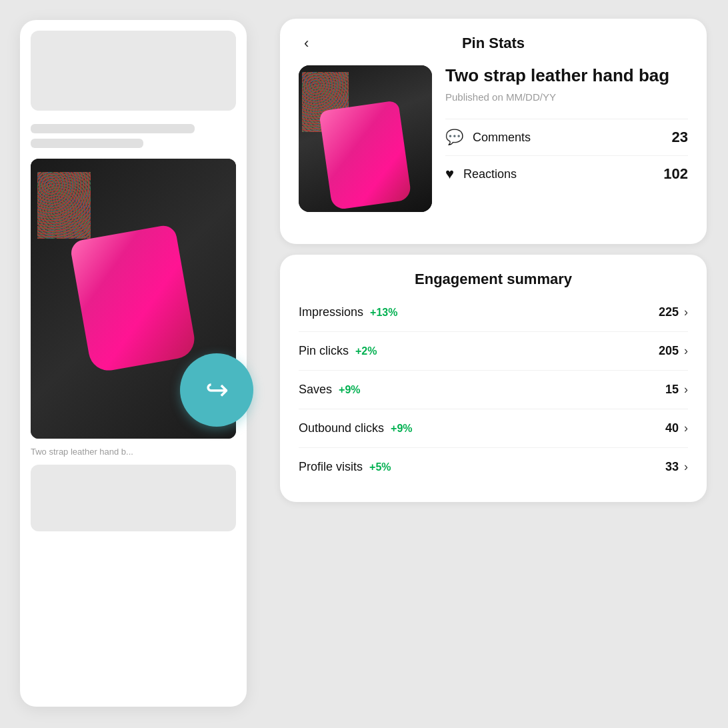 This screenshot has height=728, width=728. Describe the element at coordinates (493, 313) in the screenshot. I see `impressions-row: Impressions +13% 225 ›` at that location.